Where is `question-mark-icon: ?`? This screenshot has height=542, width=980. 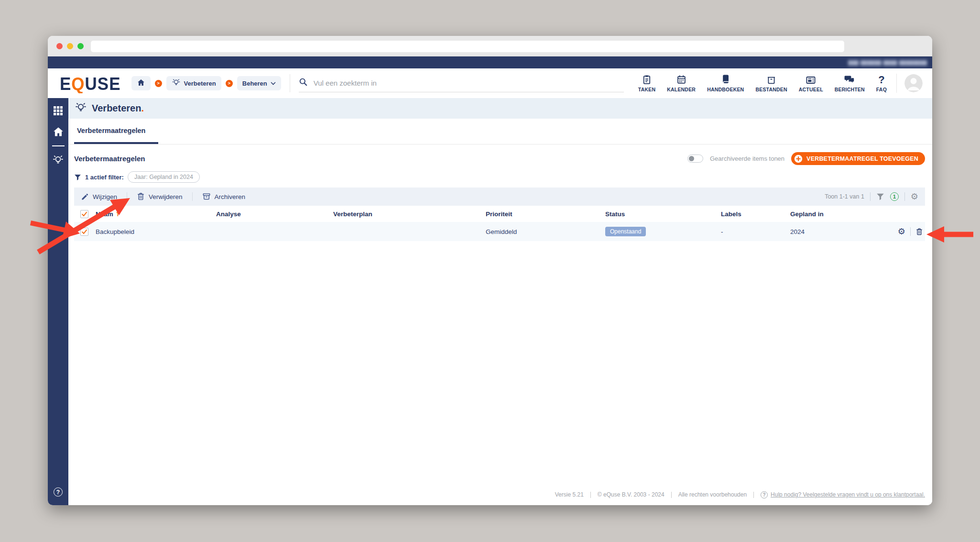
question-mark-icon: ? is located at coordinates (882, 79).